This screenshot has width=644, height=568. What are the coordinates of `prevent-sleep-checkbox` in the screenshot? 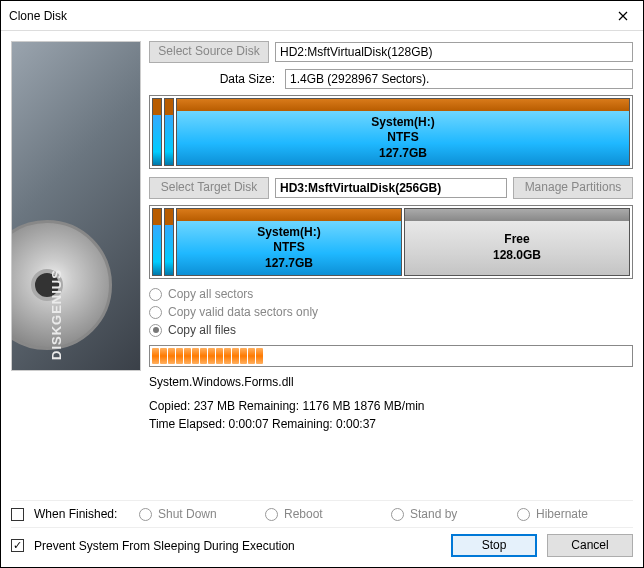 It's located at (18, 546).